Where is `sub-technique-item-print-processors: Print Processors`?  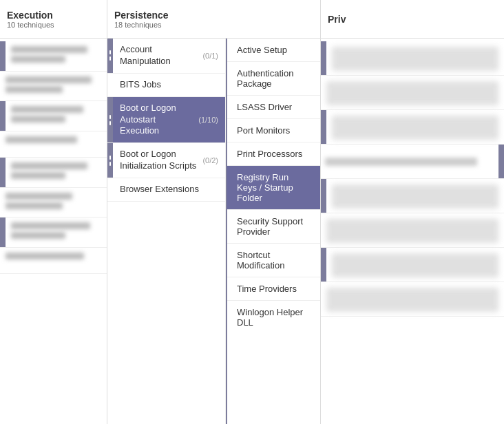 sub-technique-item-print-processors: Print Processors is located at coordinates (274, 154).